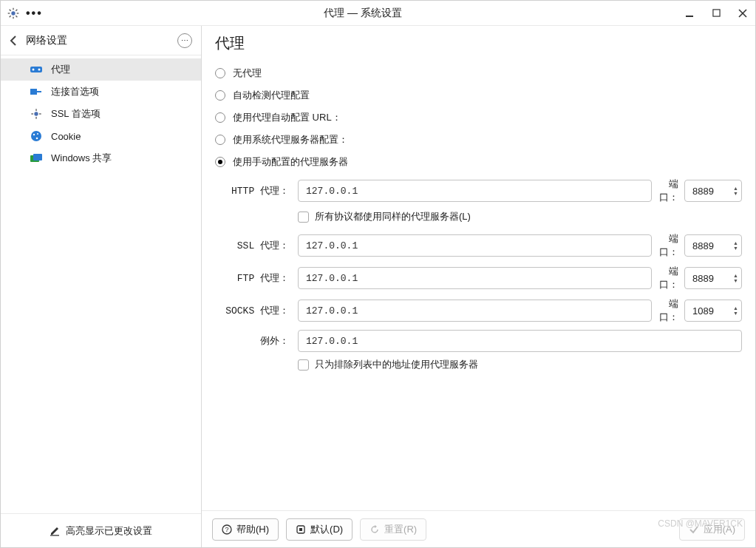 The height and width of the screenshot is (548, 756). What do you see at coordinates (253, 530) in the screenshot?
I see `help-label: 帮助(H)` at bounding box center [253, 530].